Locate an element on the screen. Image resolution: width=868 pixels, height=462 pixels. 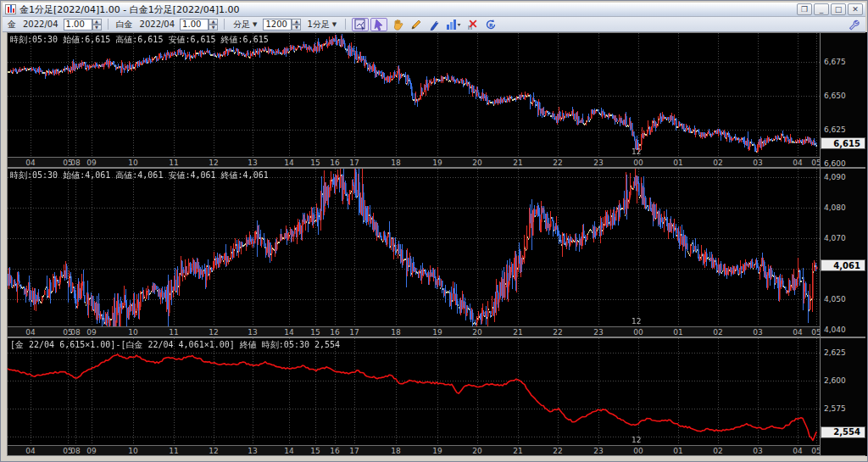
chart-info-line: 時刻:05:30 始値:6,615 高値:6,615 安値:6,615 終値:6… is located at coordinates (139, 40).